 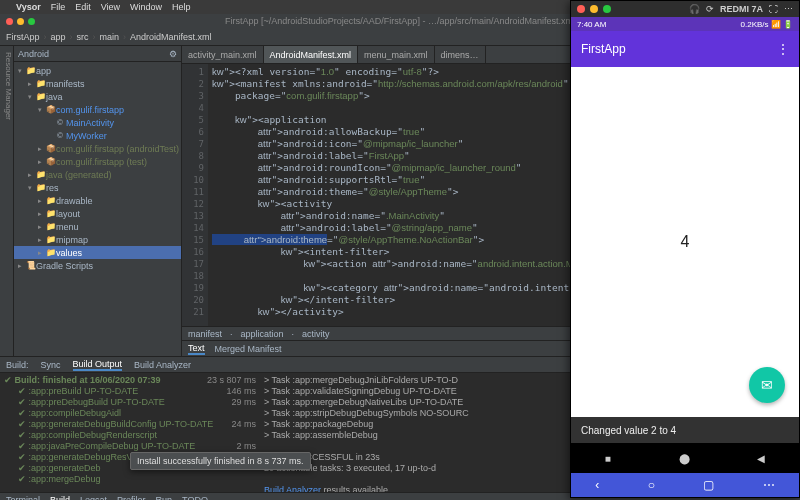 I want to click on editor-tab: AndroidManifest.xml, so click(x=312, y=54).